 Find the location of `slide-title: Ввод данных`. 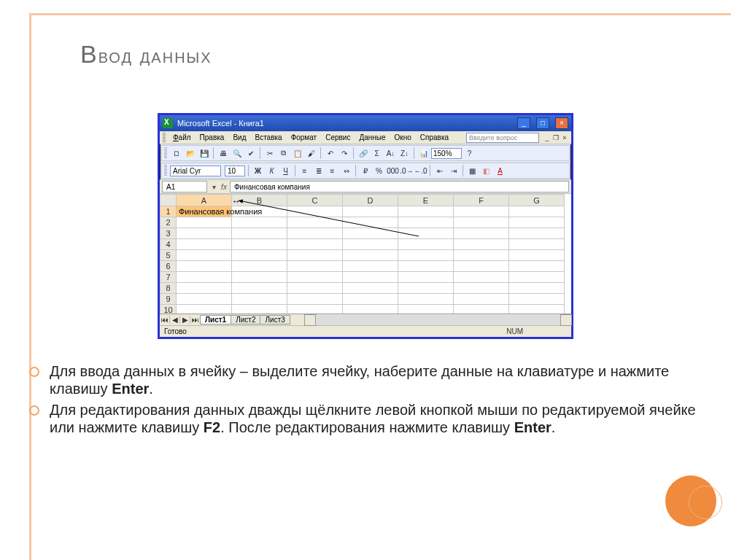

slide-title: Ввод данных is located at coordinates (146, 54).